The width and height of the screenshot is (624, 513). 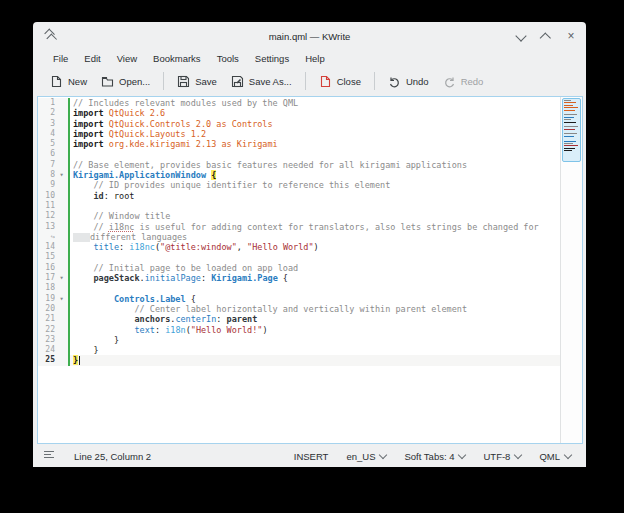 What do you see at coordinates (310, 36) in the screenshot?
I see `titlebar: main.qml — KWrite ×` at bounding box center [310, 36].